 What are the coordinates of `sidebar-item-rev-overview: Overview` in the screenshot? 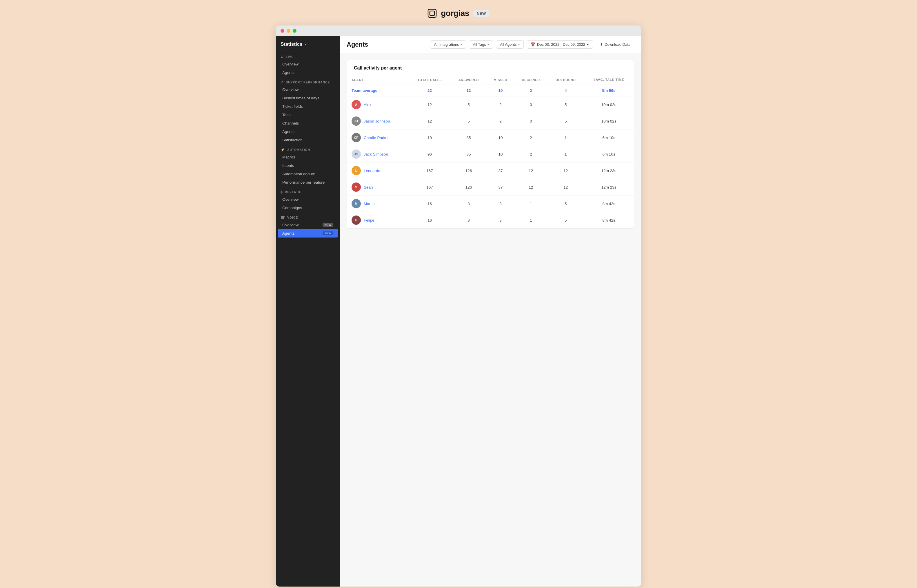 It's located at (308, 199).